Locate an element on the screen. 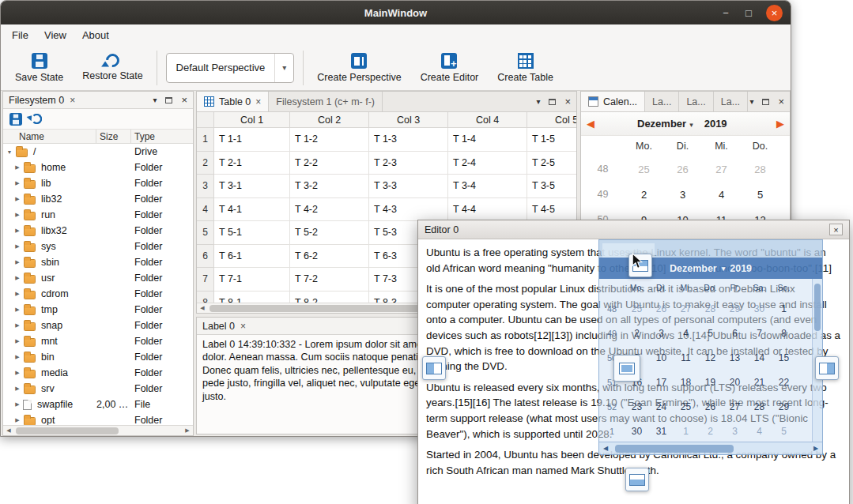  column-header: Col 4 is located at coordinates (488, 120).